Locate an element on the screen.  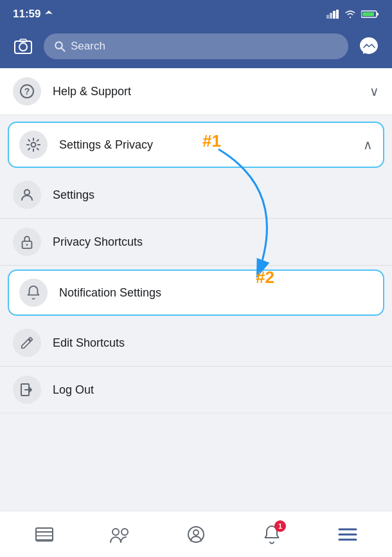
settings-label: Settings is located at coordinates (216, 196).